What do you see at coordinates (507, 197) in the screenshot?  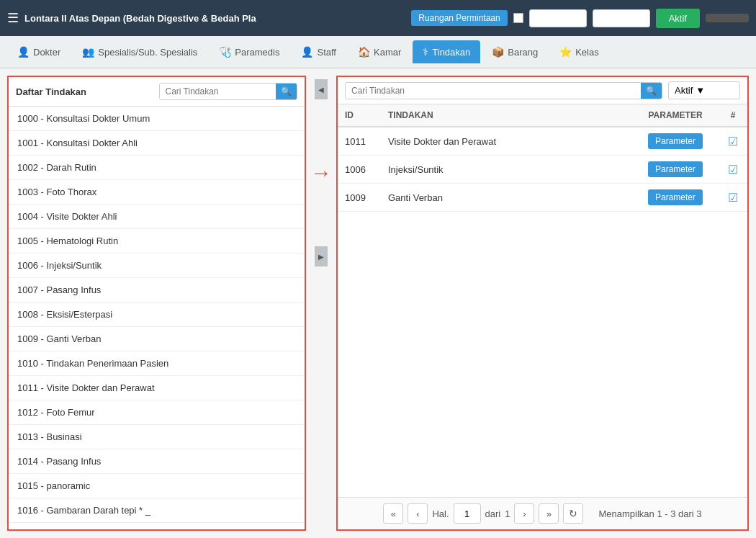 I see `cell-tindakan: Ganti Verban` at bounding box center [507, 197].